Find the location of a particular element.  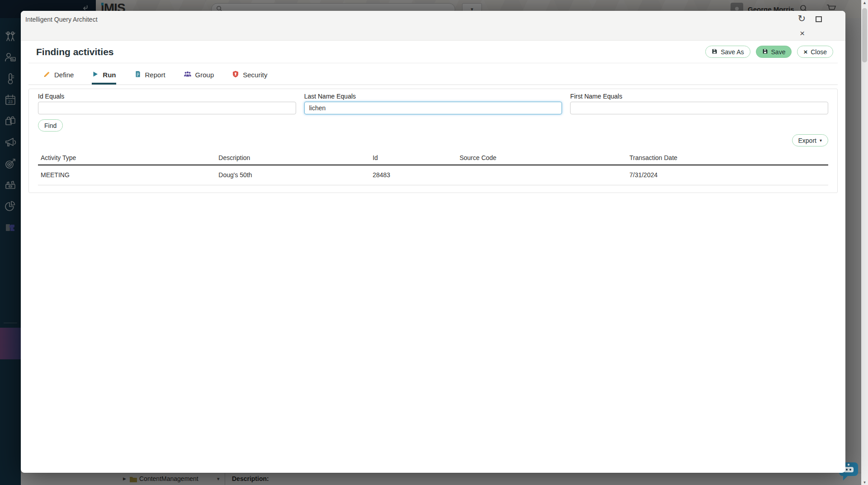

scroll-down-icon: ▾ is located at coordinates (864, 482).